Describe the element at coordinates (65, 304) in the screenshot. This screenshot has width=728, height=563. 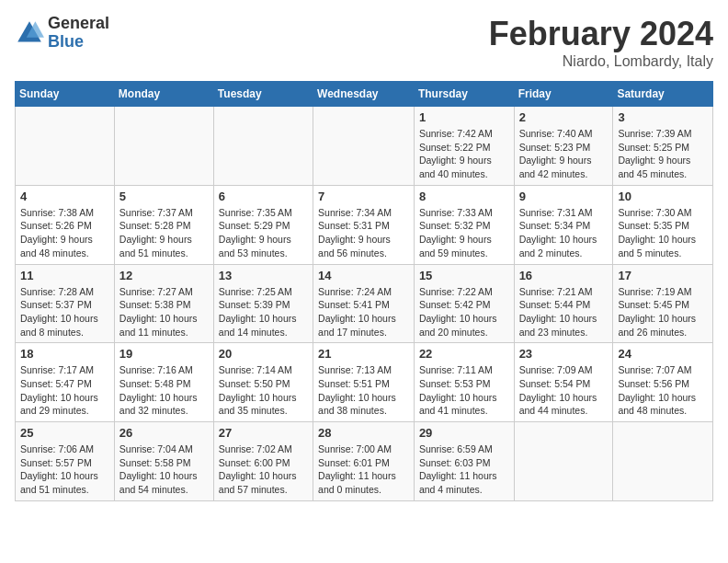
I see `calendar-cell: 11Sunrise: 7:28 AMSunset: 5:37 PMDayligh…` at that location.